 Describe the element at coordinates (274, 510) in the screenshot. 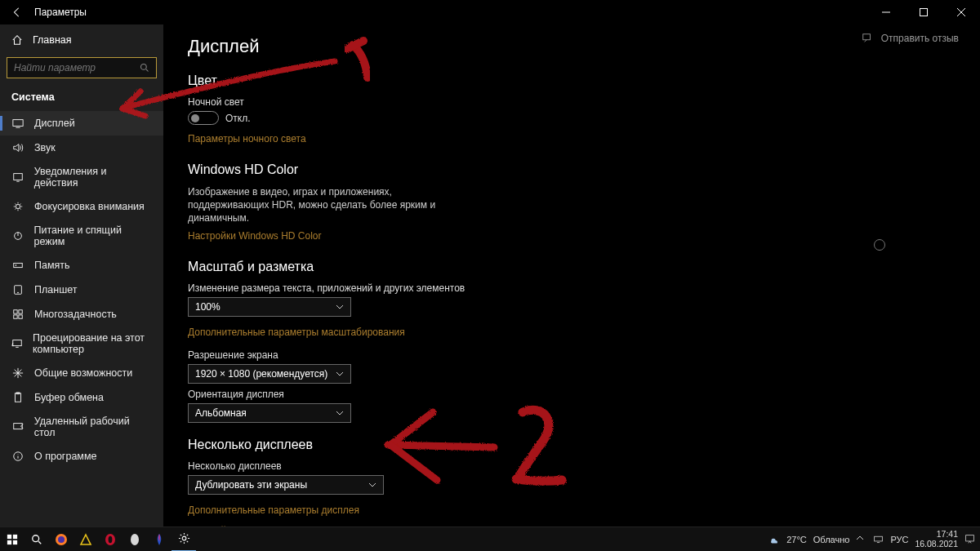

I see `advanced-display-link: Дополнительные параметры дисплея` at that location.